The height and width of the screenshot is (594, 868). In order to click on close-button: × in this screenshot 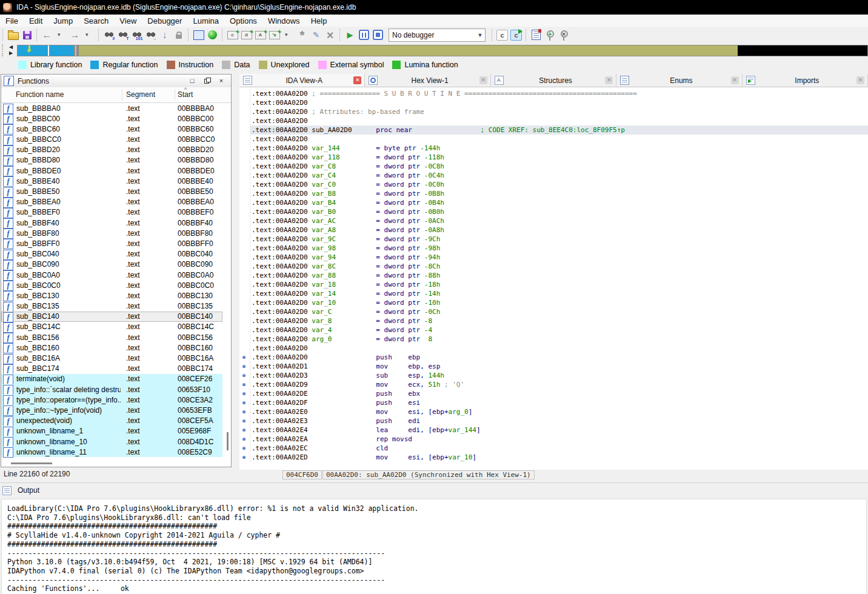, I will do `click(221, 81)`.